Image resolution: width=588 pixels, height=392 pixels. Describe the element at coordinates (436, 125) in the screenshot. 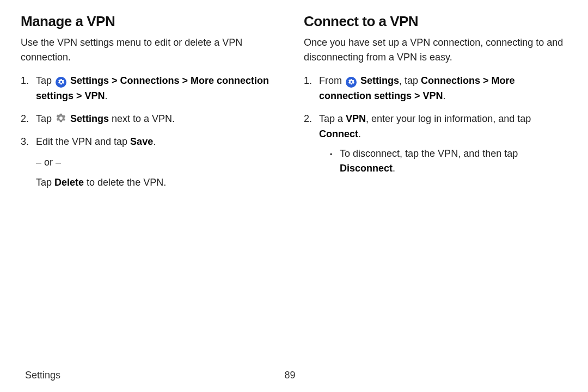

I see `right-steps: From Settings, tap Connections > More co…` at that location.